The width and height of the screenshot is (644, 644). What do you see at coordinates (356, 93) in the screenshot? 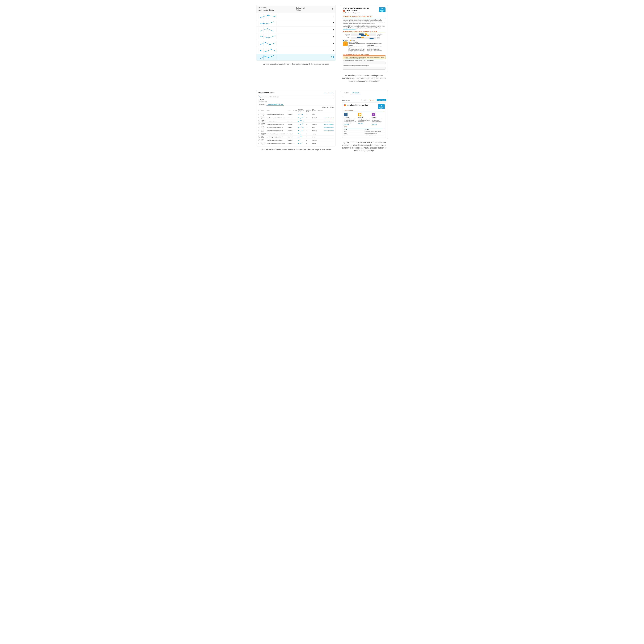
I see `job-report-tab: Job Report` at bounding box center [356, 93].